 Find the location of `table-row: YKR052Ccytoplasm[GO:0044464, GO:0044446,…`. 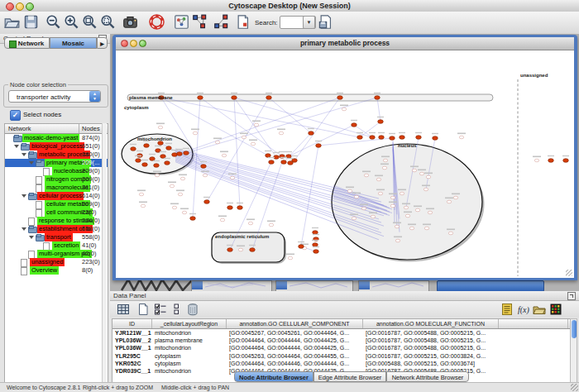

table-row: YKR052Ccytoplasm[GO:0044464, GO:0044446,… is located at coordinates (341, 364).